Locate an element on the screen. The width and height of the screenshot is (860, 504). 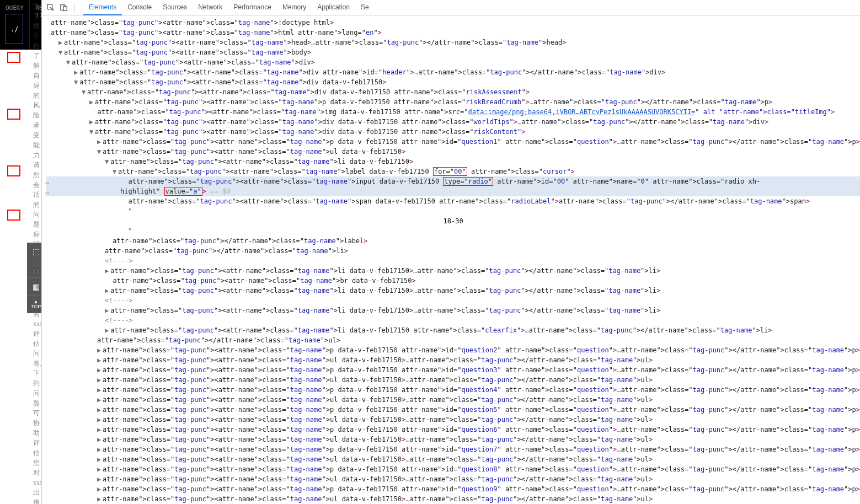
results-label: RESULTS (13) is located at coordinates (39, 12).